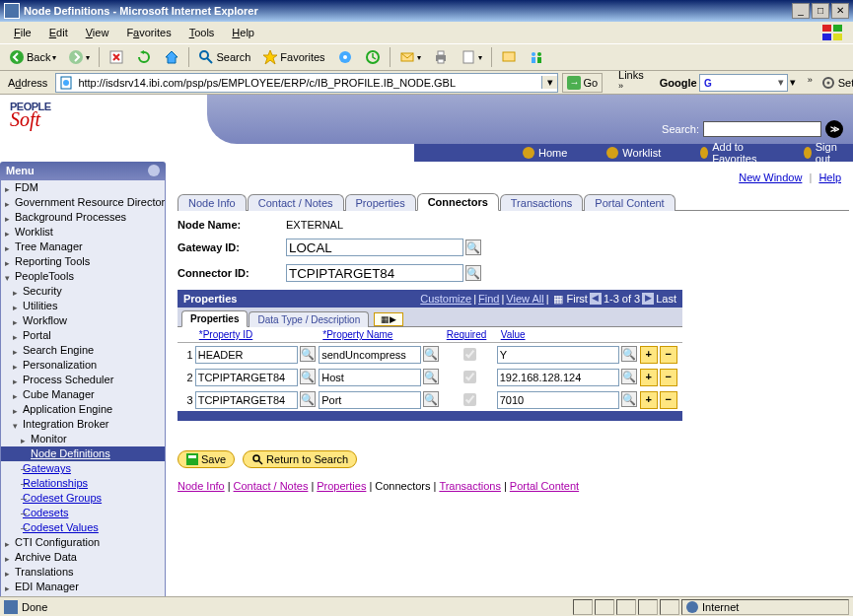 The image size is (853, 616). Describe the element at coordinates (201, 486) in the screenshot. I see `bottom-tab-link: Node Info` at that location.